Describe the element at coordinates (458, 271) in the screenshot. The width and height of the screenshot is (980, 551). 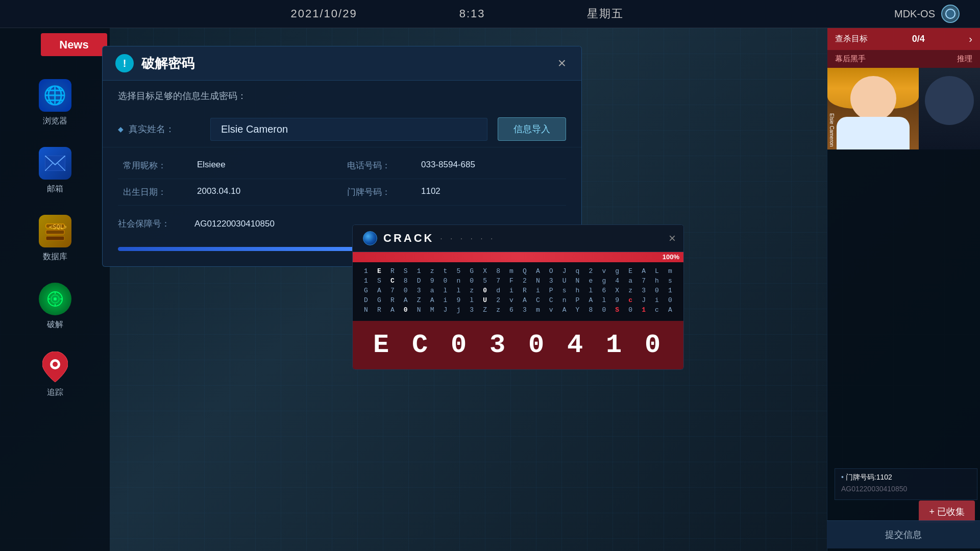
I see `matrix-cell: 5` at that location.